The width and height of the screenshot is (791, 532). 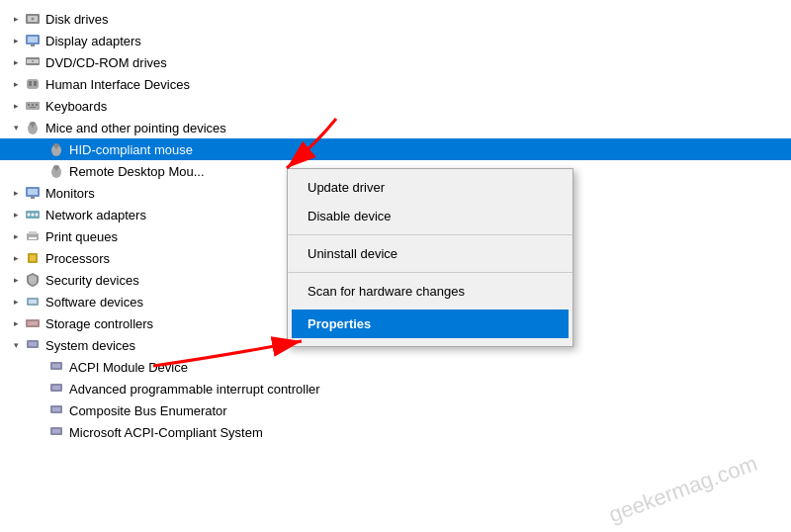 I want to click on expand-acpi-module, so click(x=40, y=367).